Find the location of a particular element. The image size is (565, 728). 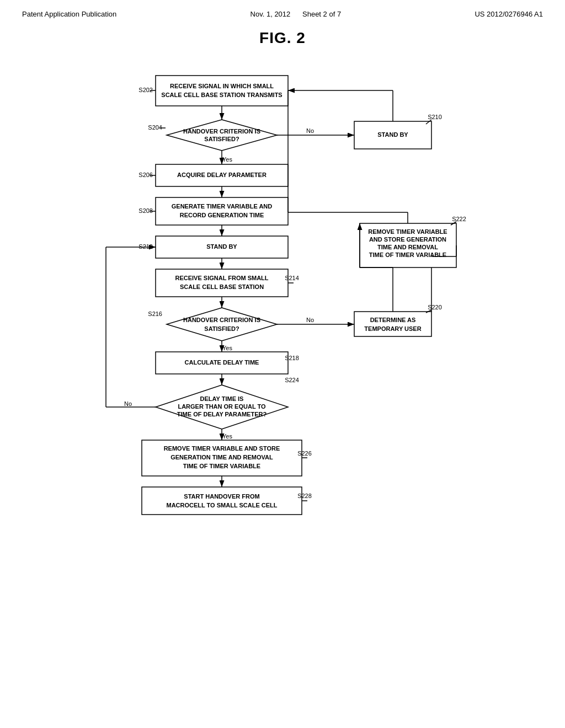

no-label-s204: No is located at coordinates (310, 131).